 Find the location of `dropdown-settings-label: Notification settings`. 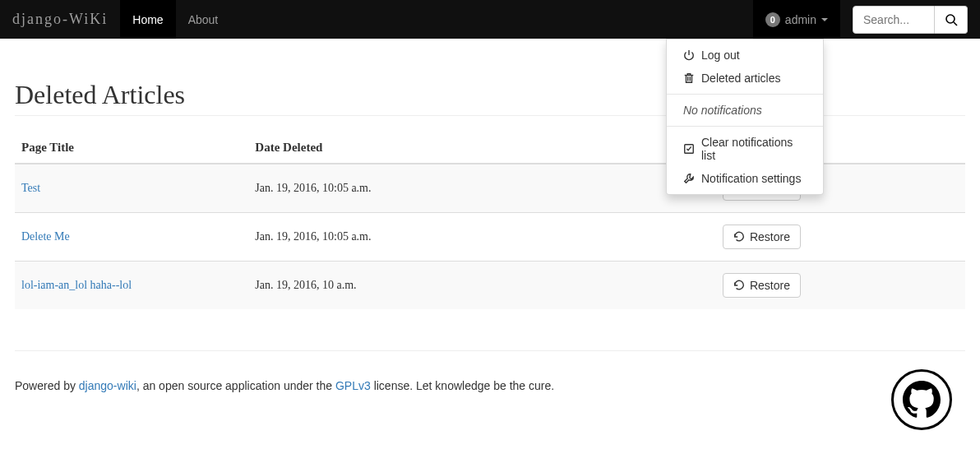

dropdown-settings-label: Notification settings is located at coordinates (751, 178).